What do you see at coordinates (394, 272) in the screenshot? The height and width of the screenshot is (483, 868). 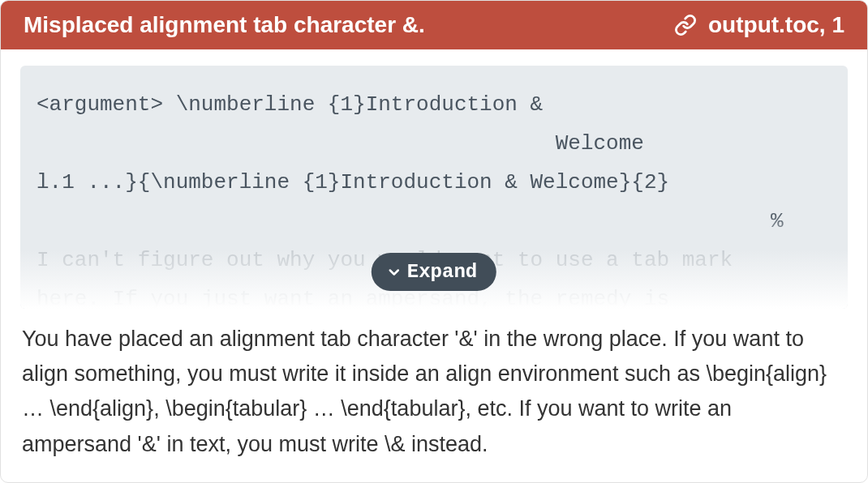 I see `chevron-down-icon` at bounding box center [394, 272].